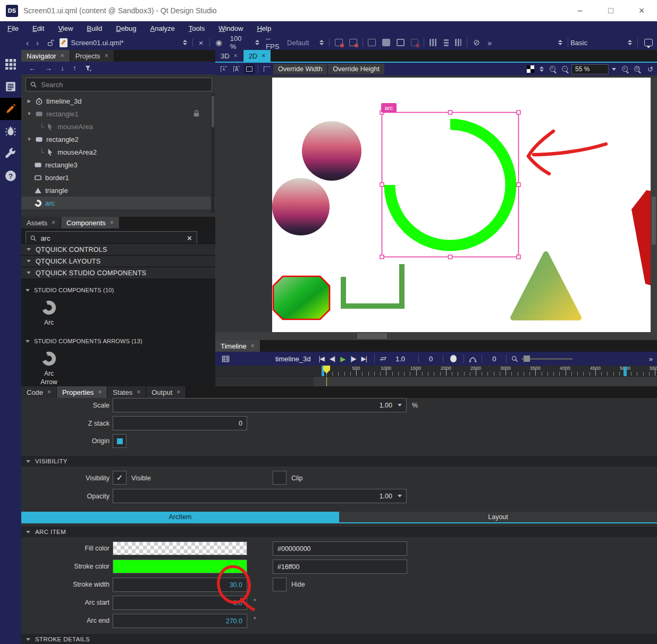 This screenshot has height=644, width=657. Describe the element at coordinates (82, 392) in the screenshot. I see `tab-properties: Properties×` at that location.